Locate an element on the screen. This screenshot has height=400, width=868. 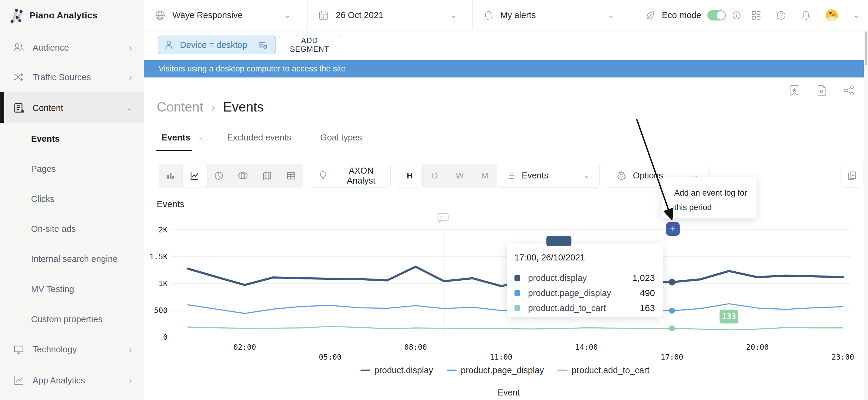
venn-icon is located at coordinates (243, 176).